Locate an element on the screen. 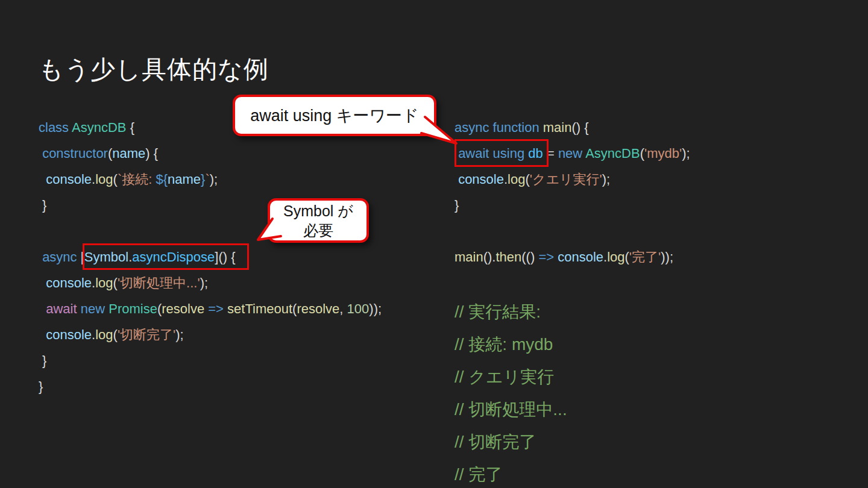 The height and width of the screenshot is (488, 868). code-token: { is located at coordinates (130, 128).